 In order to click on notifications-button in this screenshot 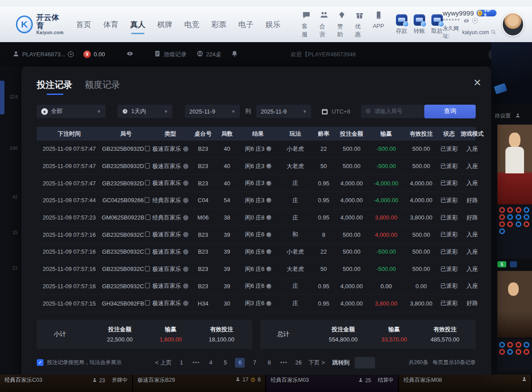, I will do `click(235, 54)`.